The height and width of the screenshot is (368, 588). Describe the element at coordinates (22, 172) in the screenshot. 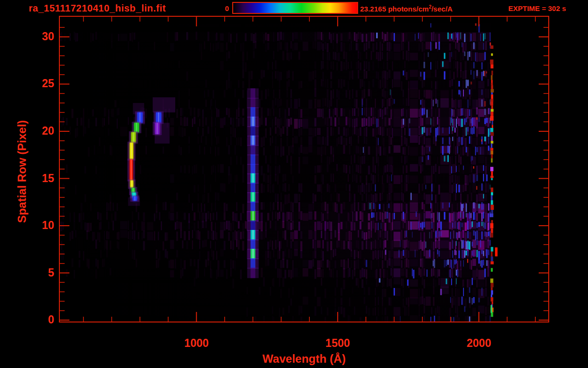

I see `y-axis-title: Spatial Row (Pixel)` at that location.